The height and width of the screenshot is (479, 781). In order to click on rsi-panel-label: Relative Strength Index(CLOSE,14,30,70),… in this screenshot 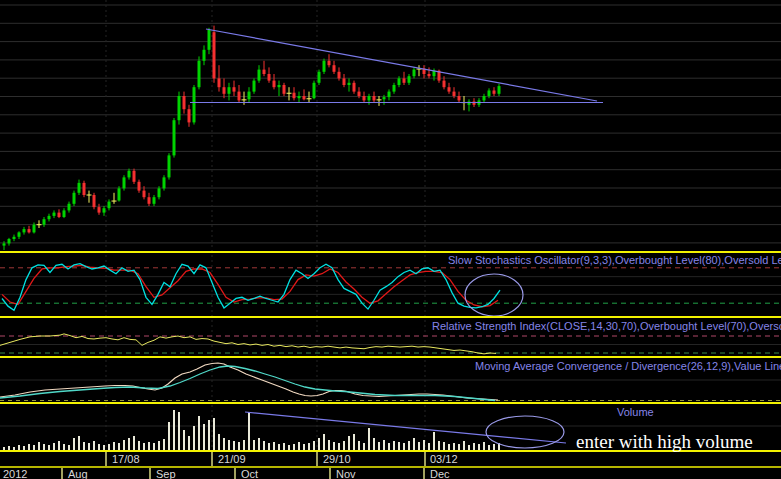, I will do `click(606, 326)`.